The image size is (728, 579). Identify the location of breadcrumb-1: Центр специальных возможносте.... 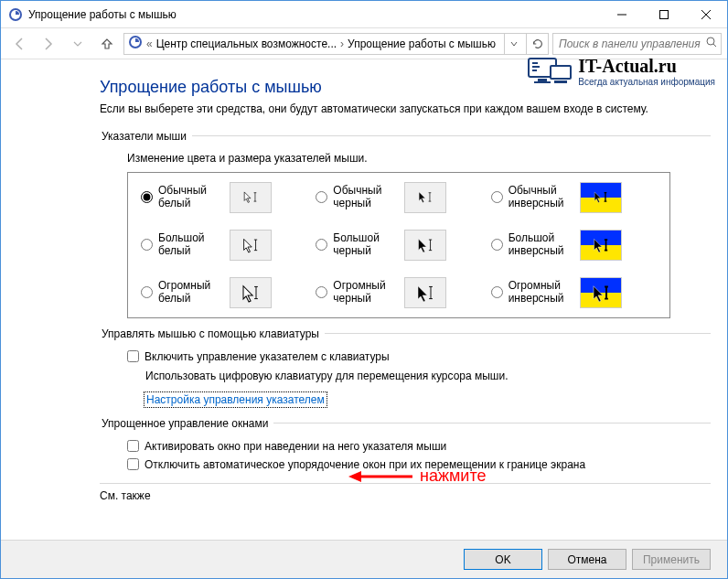
(247, 44).